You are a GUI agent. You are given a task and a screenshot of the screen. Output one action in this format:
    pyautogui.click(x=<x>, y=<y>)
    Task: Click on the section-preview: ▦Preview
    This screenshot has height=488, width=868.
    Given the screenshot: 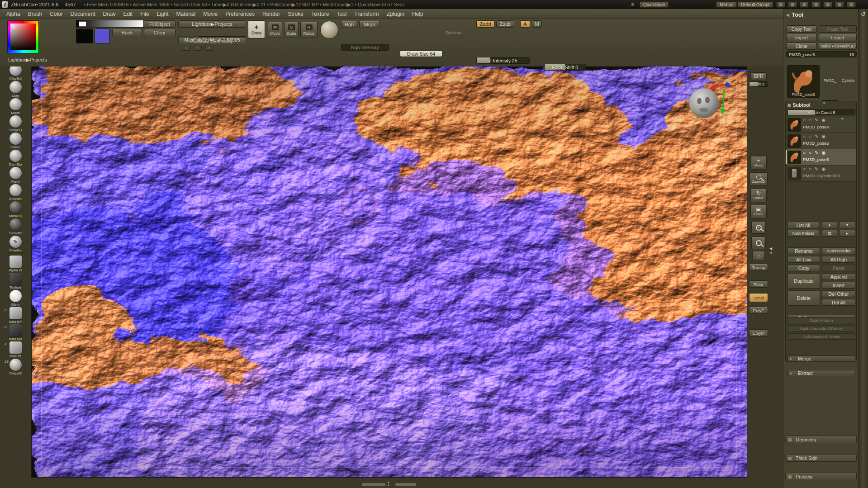 What is the action you would take?
    pyautogui.click(x=821, y=477)
    